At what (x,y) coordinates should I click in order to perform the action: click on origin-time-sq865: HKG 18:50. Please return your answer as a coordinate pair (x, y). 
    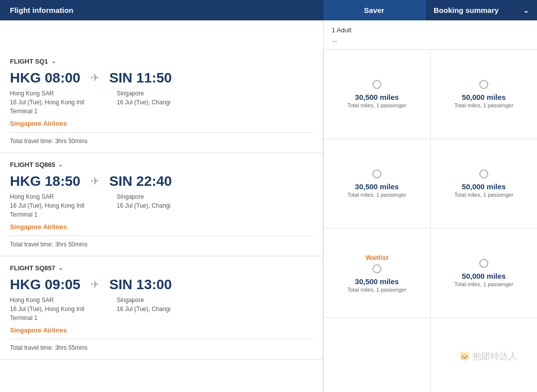
    Looking at the image, I should click on (45, 181).